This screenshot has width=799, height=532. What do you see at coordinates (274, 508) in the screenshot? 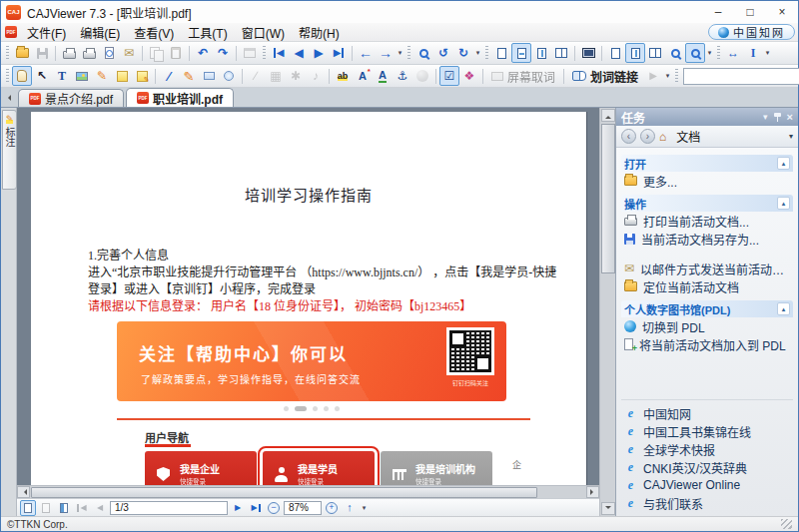
I see `zoom-out-nav-button: −` at bounding box center [274, 508].